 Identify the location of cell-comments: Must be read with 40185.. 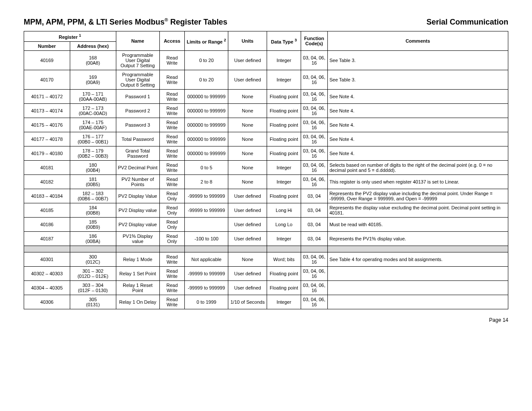
(418, 224).